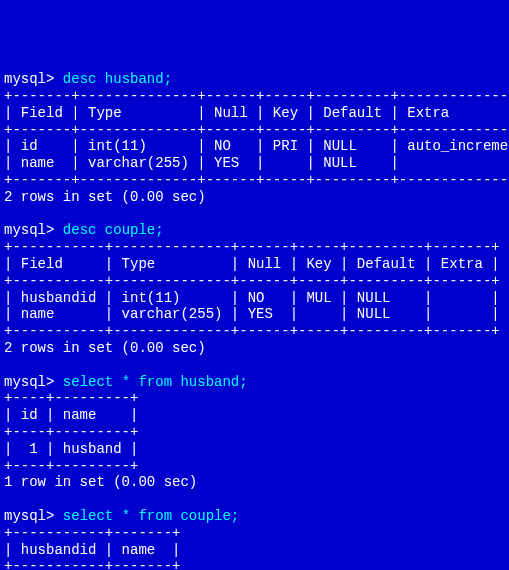  What do you see at coordinates (254, 146) in the screenshot?
I see `output-line: | id | int(11) | NO | PRI | NULL | auto_…` at bounding box center [254, 146].